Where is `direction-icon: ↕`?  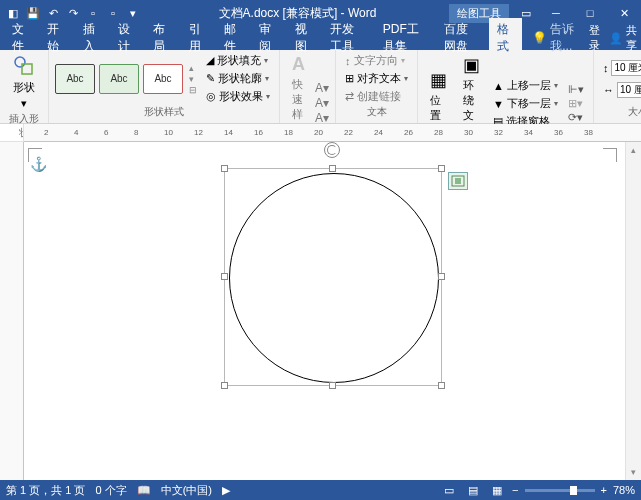
direction-icon: ↕ is located at coordinates (348, 61).